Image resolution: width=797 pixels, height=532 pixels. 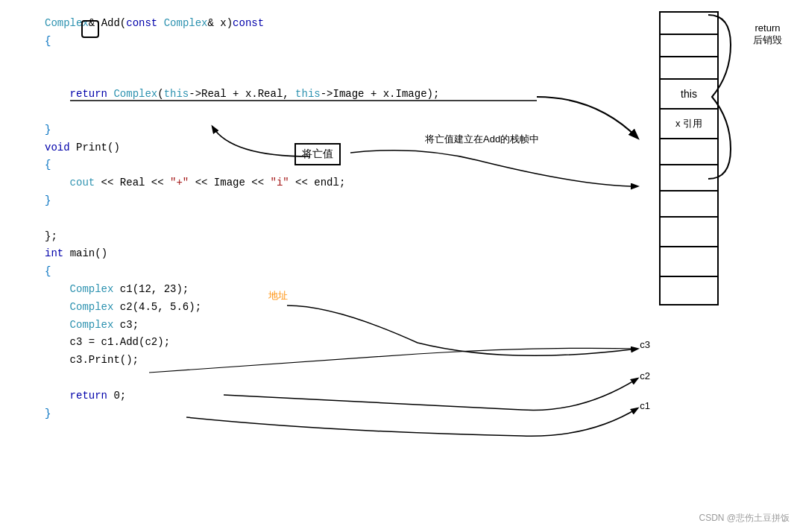 What do you see at coordinates (689, 231) in the screenshot?
I see `stack-cell-c3` at bounding box center [689, 231].